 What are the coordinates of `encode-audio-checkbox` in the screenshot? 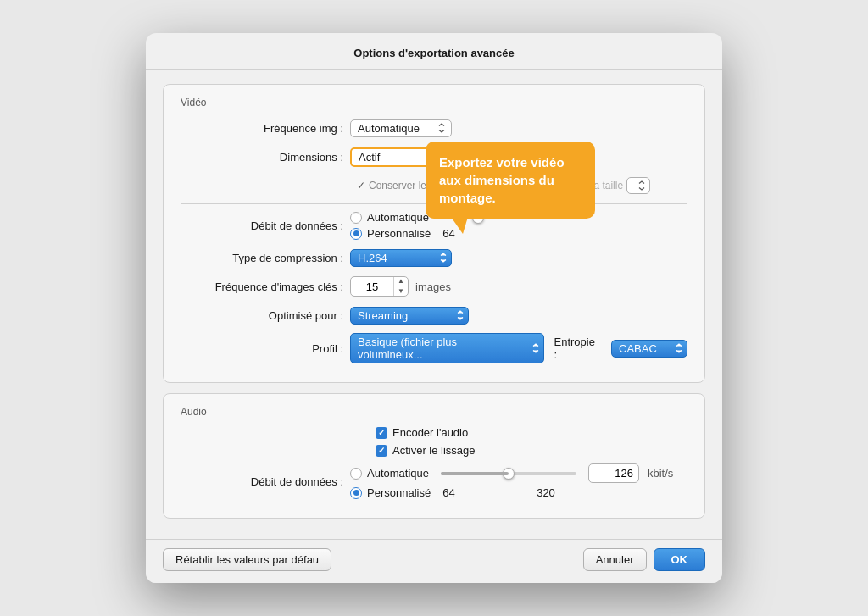 It's located at (381, 433).